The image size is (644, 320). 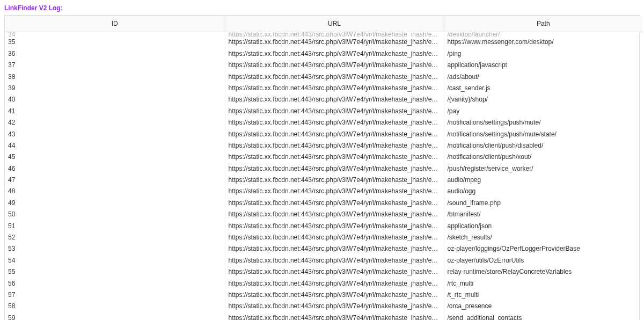 What do you see at coordinates (324, 100) in the screenshot?
I see `table-row: 40https://static.xx.fbcdn.net:443/rsrc.p…` at bounding box center [324, 100].